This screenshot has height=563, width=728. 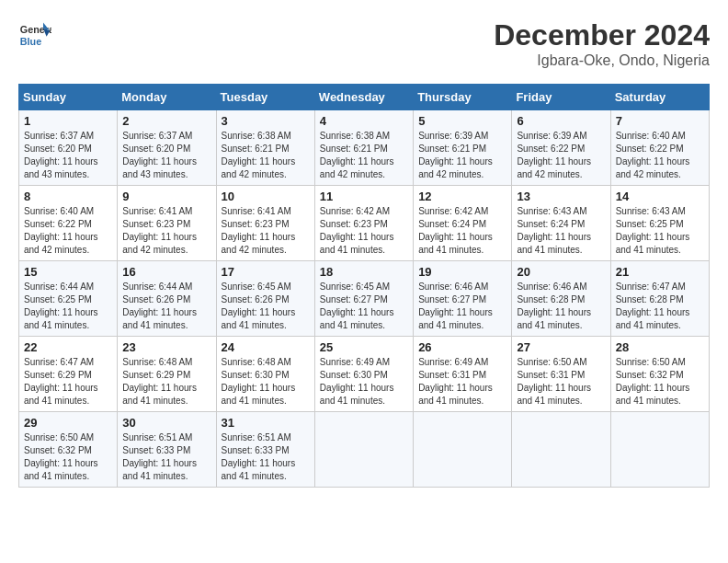 What do you see at coordinates (167, 374) in the screenshot?
I see `calendar-cell: 23Sunrise: 6:48 AM Sunset: 6:29 PM Dayli…` at bounding box center [167, 374].